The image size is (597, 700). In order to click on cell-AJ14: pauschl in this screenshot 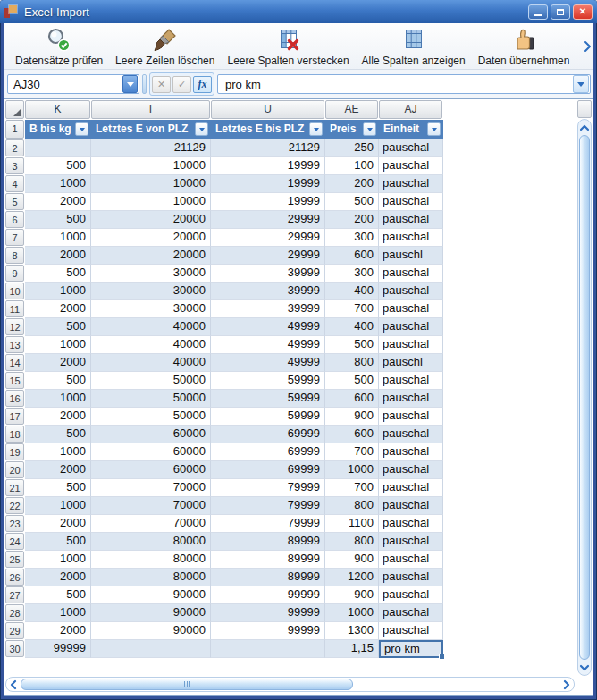, I will do `click(411, 363)`.